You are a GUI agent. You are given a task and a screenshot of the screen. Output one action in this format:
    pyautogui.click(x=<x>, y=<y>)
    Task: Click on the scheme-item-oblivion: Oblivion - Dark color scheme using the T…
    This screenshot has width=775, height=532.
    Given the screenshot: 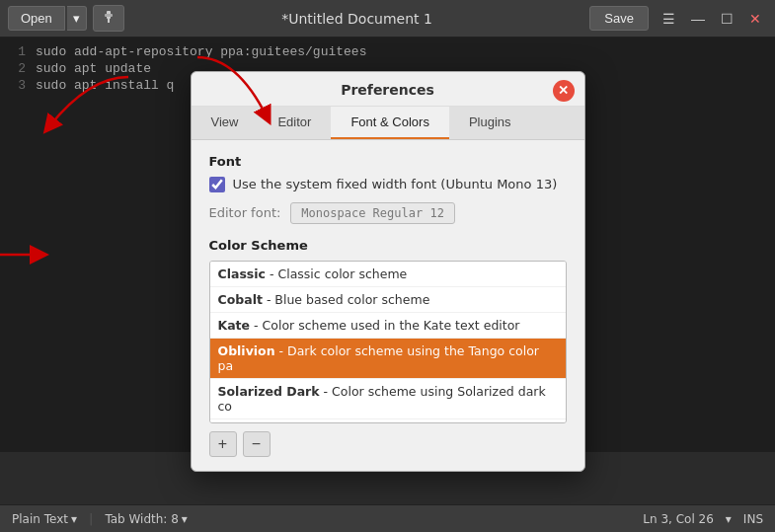 What is the action you would take?
    pyautogui.click(x=388, y=359)
    